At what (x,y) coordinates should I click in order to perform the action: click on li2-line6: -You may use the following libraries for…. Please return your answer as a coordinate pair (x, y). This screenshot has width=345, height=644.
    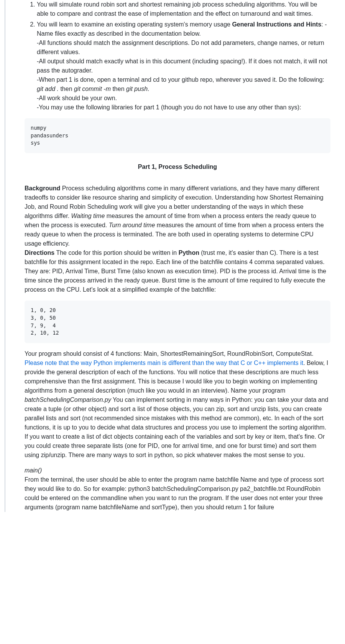
    Looking at the image, I should click on (169, 107).